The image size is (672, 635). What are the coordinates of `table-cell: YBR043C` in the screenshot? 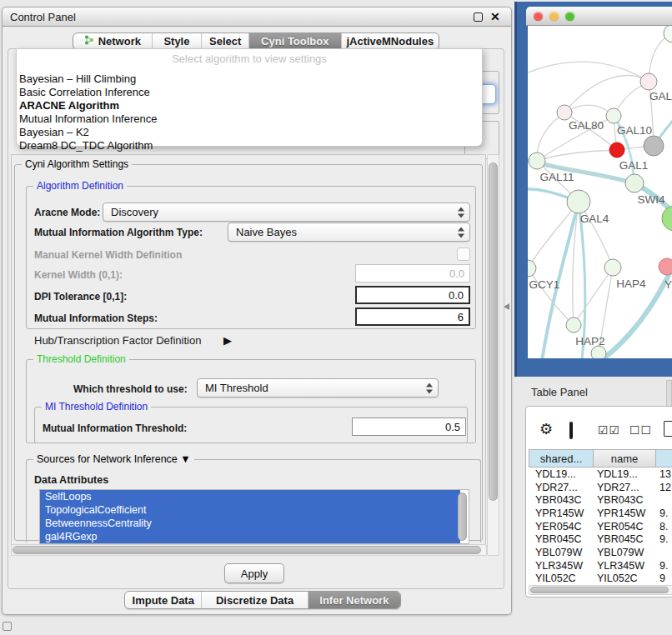 It's located at (625, 500).